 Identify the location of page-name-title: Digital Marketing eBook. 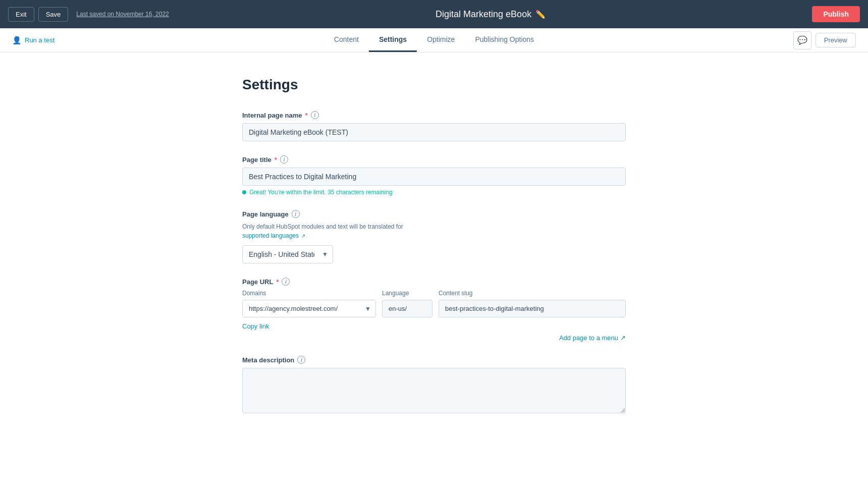
(483, 14).